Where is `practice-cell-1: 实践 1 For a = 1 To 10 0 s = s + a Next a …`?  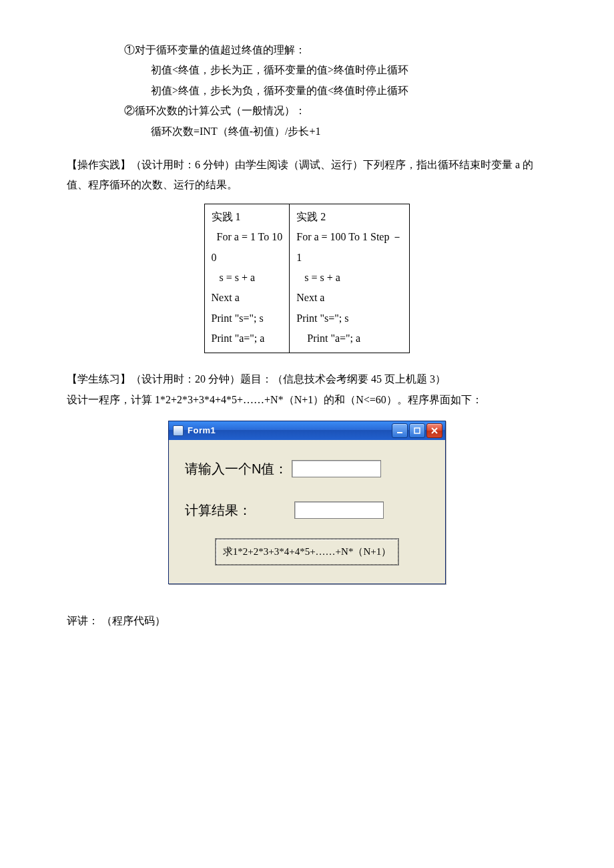
practice-cell-1: 实践 1 For a = 1 To 10 0 s = s + a Next a … is located at coordinates (247, 278).